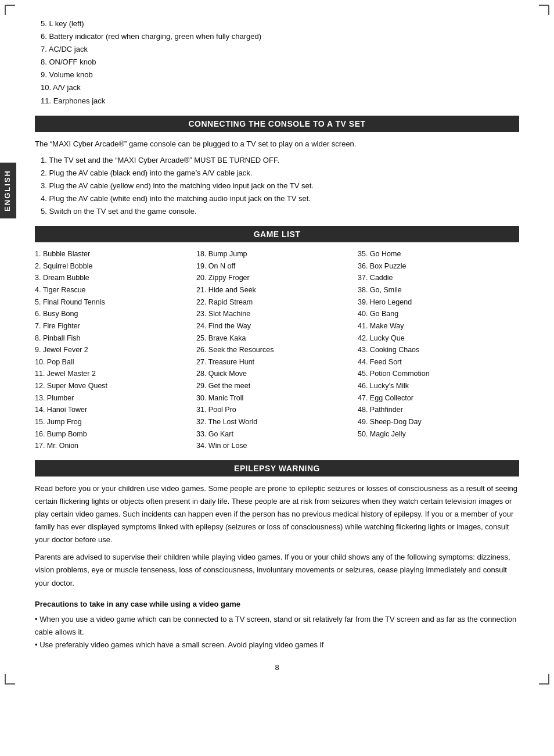 The width and height of the screenshot is (554, 756). I want to click on game-24: 24. Find the Way, so click(275, 327).